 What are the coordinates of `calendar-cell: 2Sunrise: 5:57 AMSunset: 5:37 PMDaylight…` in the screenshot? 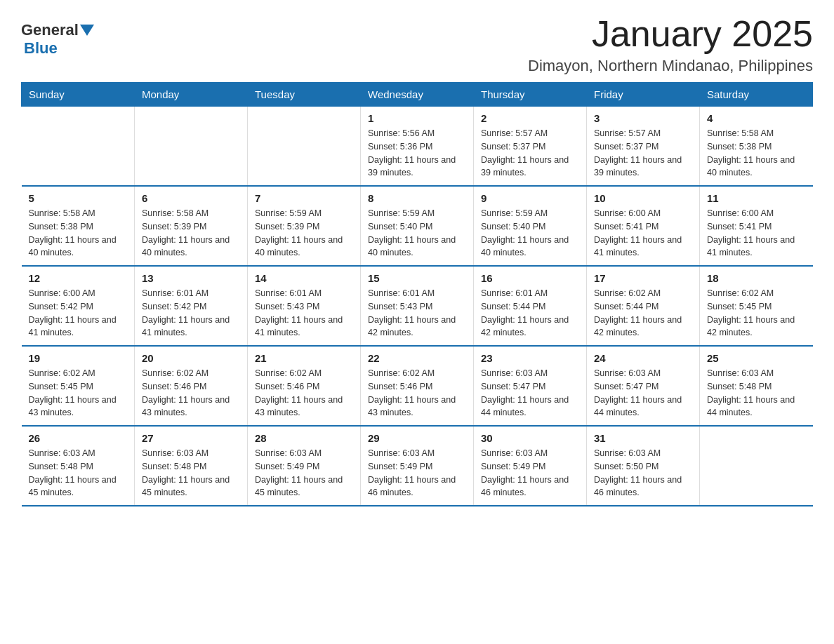 It's located at (531, 147).